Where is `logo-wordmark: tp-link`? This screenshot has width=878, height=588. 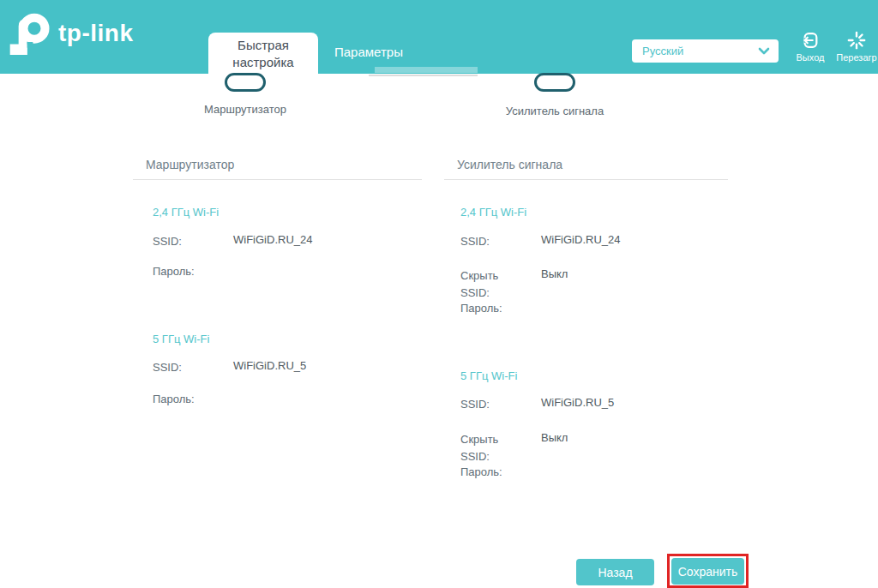 logo-wordmark: tp-link is located at coordinates (96, 33).